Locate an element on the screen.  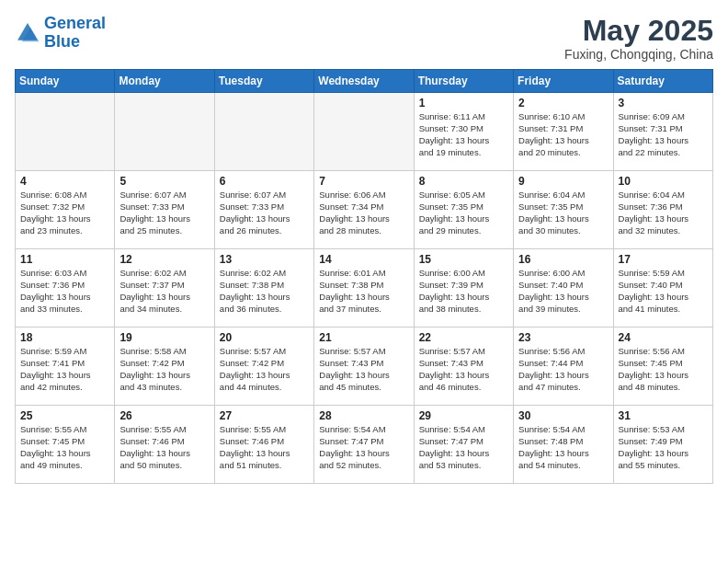
calendar-week-1: 1Sunrise: 6:11 AM Sunset: 7:30 PM Daylig… is located at coordinates (364, 132).